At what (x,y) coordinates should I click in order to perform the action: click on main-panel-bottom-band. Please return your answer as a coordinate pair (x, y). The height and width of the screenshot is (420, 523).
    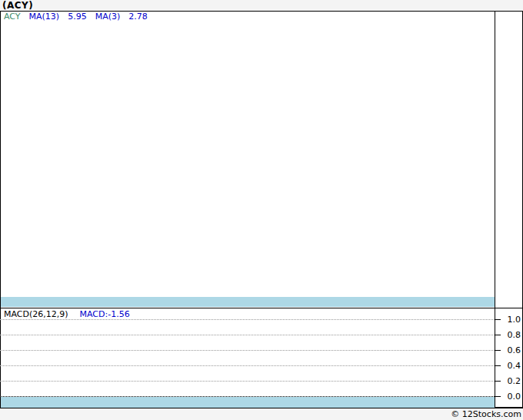
    Looking at the image, I should click on (248, 302).